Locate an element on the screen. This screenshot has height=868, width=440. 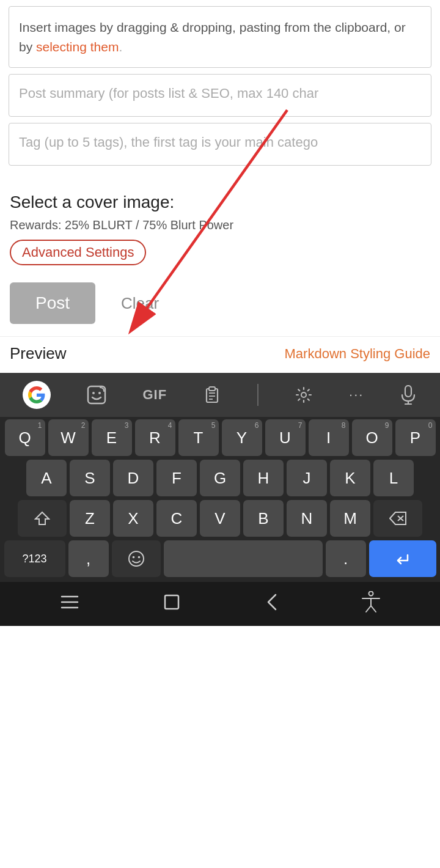
settings-icon is located at coordinates (304, 395).